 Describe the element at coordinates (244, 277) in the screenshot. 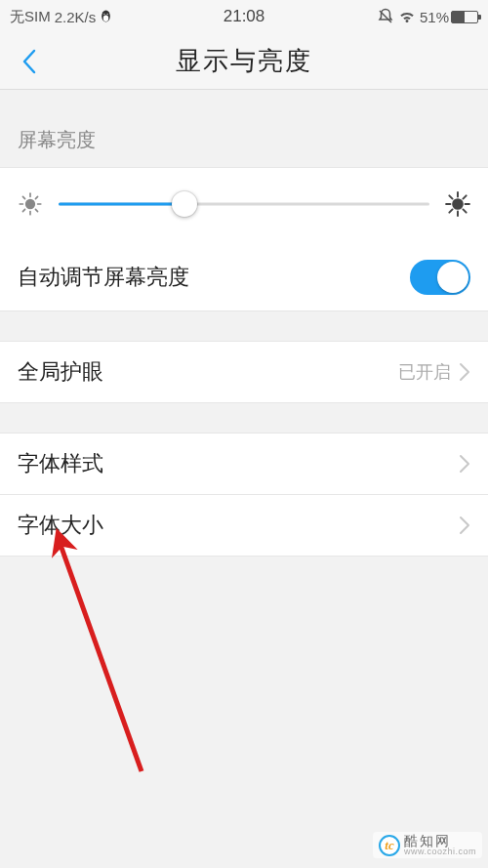

I see `auto-brightness-row: 自动调节屏幕亮度` at that location.